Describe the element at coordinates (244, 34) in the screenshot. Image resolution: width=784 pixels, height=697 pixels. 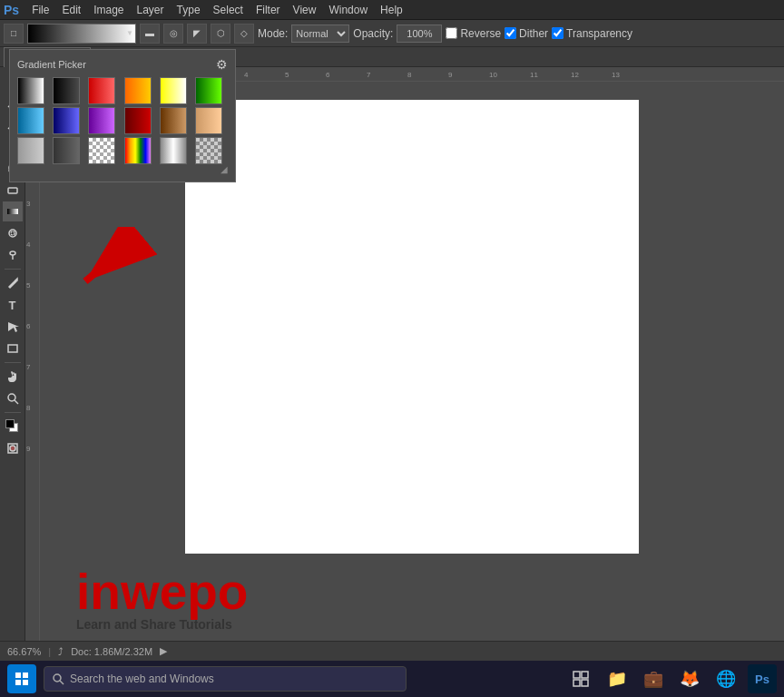
I see `diamond-gradient-btn: ◇` at that location.